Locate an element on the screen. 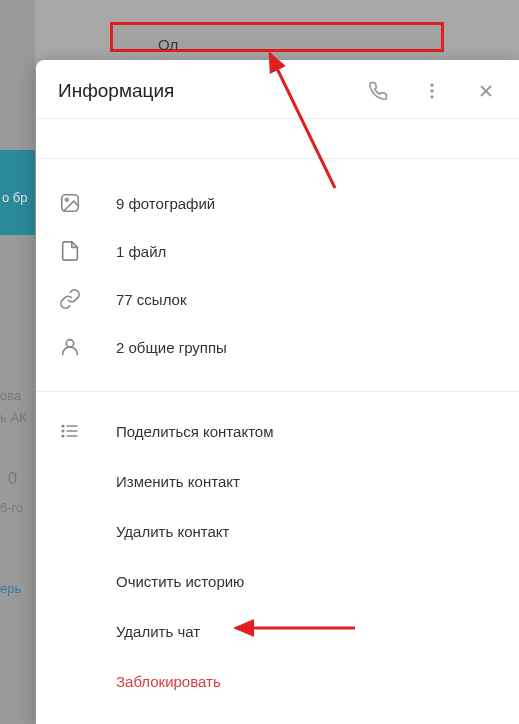  bg-text: 6-го is located at coordinates (12, 508).